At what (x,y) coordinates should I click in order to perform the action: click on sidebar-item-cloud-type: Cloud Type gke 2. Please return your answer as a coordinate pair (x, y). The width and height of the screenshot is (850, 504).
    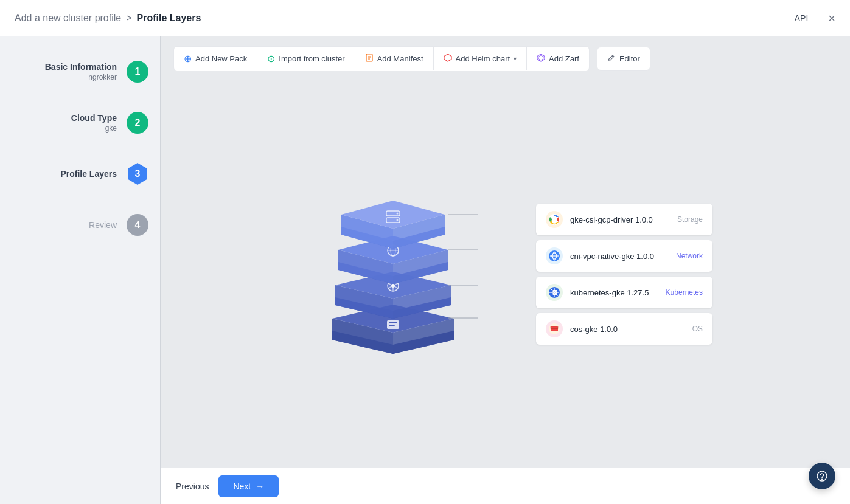
    Looking at the image, I should click on (80, 123).